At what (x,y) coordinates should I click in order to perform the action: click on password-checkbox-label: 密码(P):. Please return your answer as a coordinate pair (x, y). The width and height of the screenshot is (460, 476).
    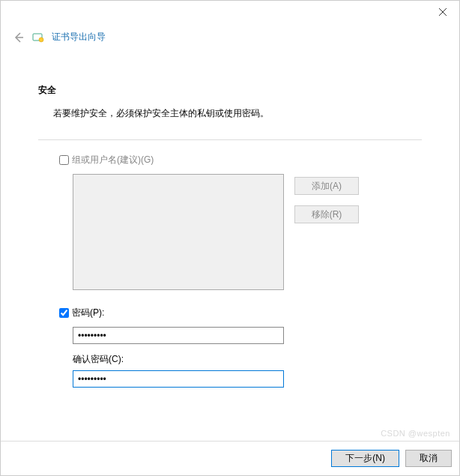
    Looking at the image, I should click on (88, 313).